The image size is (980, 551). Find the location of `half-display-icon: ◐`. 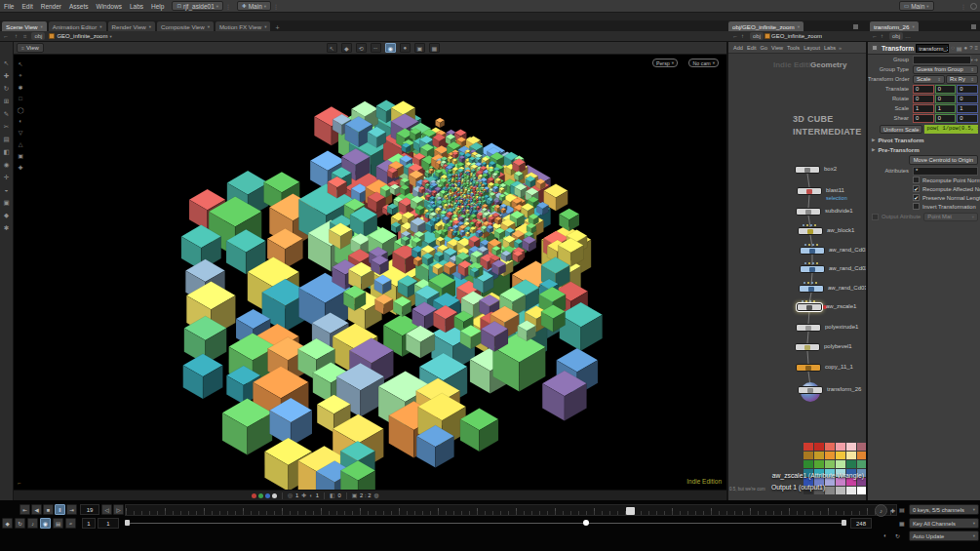

half-display-icon: ◐ is located at coordinates (311, 495).